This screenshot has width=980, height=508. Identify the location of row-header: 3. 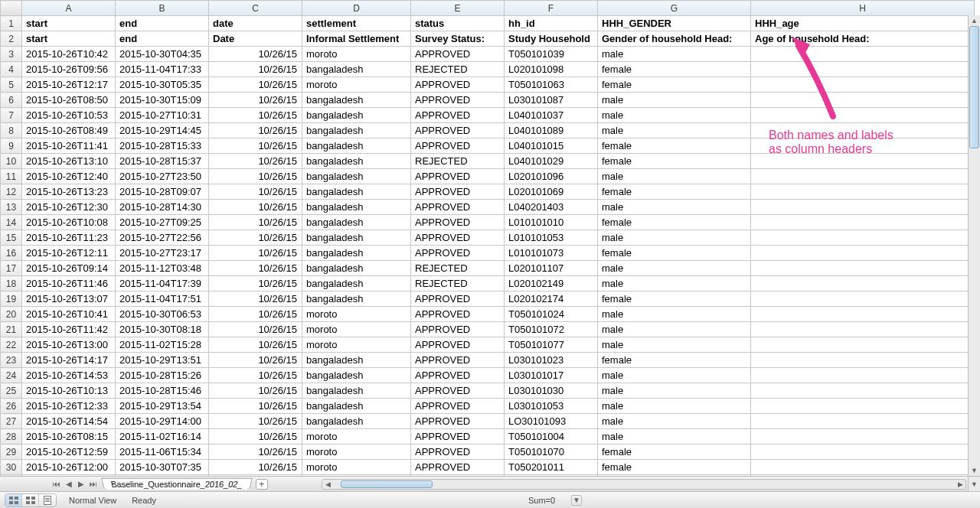
(11, 54).